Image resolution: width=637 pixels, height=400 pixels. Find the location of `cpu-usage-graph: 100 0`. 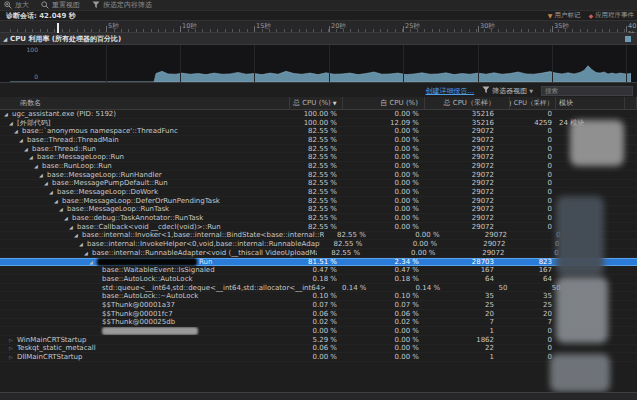

cpu-usage-graph: 100 0 is located at coordinates (318, 64).